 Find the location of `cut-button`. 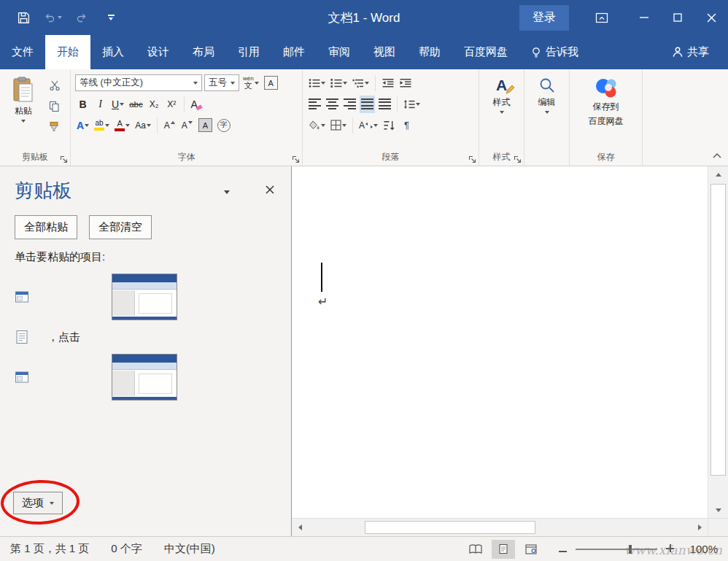

cut-button is located at coordinates (54, 85).